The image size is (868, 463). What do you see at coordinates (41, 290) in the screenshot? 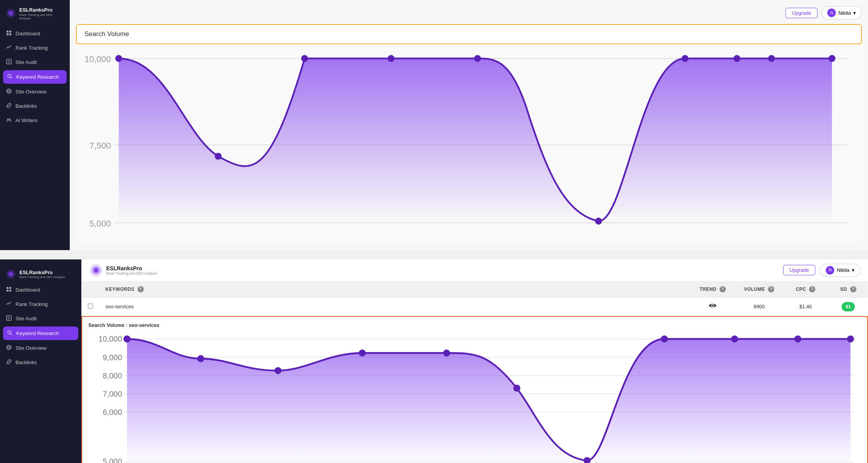
I see `sidebar2-item-dashboard: Dashboard` at bounding box center [41, 290].